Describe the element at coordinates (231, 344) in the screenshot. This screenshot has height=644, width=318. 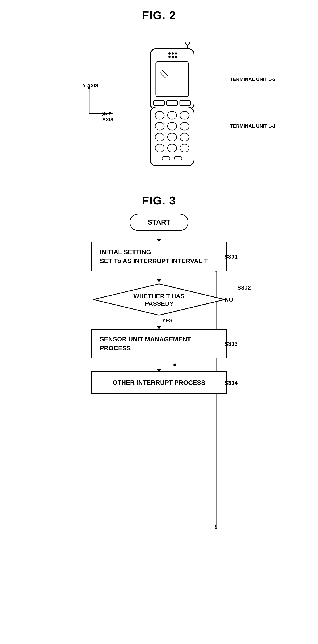
I see `step303-label: S303` at that location.